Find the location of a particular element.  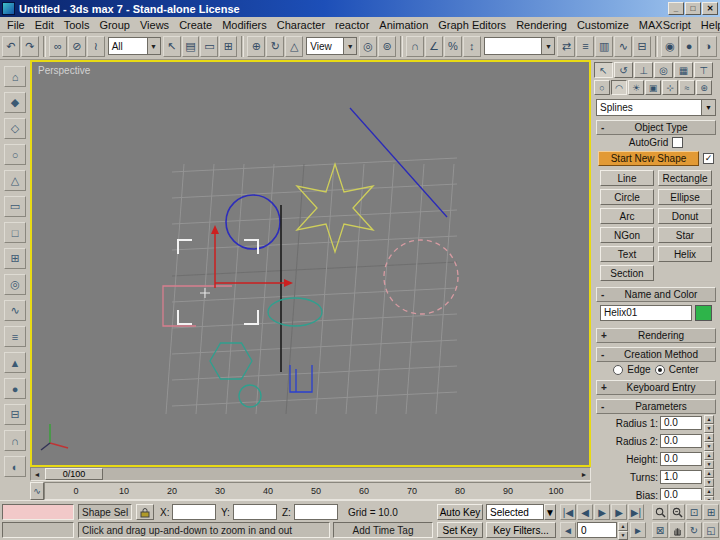

left-tool-icon-16: ◐ is located at coordinates (15, 466).